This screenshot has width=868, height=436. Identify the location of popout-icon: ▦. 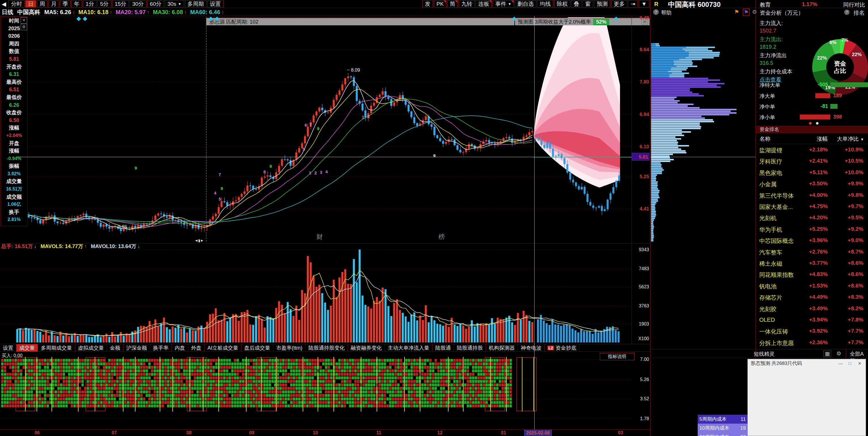
(828, 354).